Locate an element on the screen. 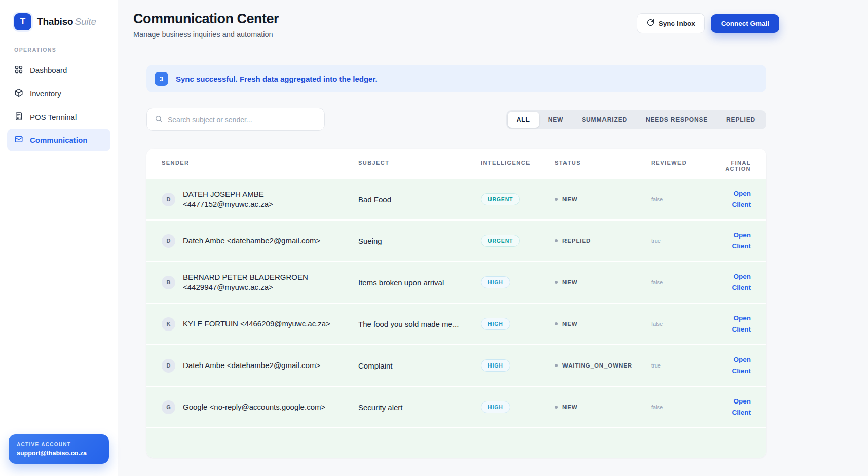 The width and height of the screenshot is (868, 476). mail-icon is located at coordinates (19, 140).